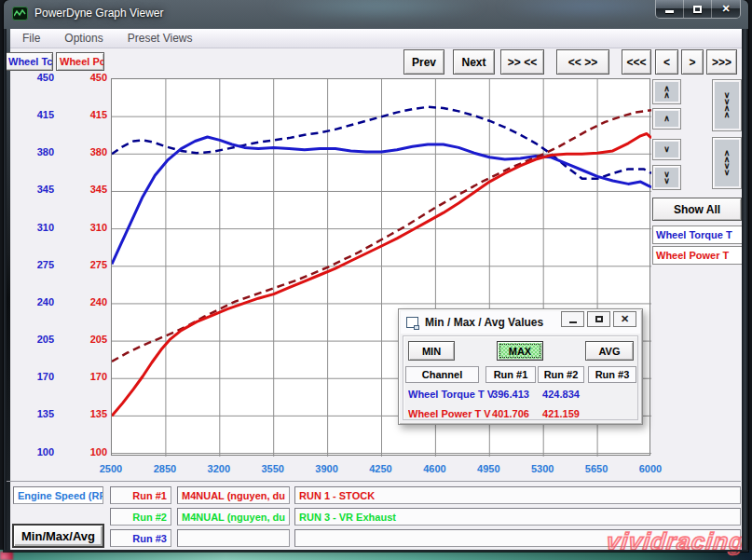 This screenshot has width=752, height=560. What do you see at coordinates (726, 9) in the screenshot?
I see `close-button: ✕` at bounding box center [726, 9].